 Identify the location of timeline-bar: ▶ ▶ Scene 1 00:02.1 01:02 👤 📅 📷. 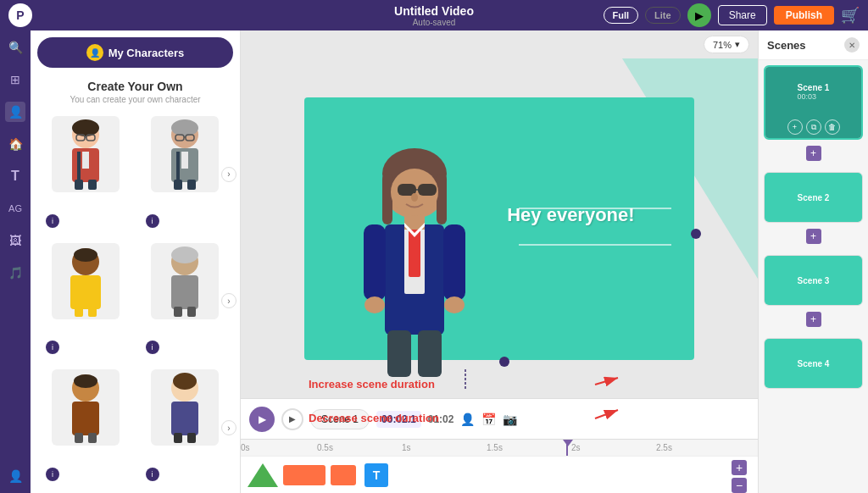
(499, 418).